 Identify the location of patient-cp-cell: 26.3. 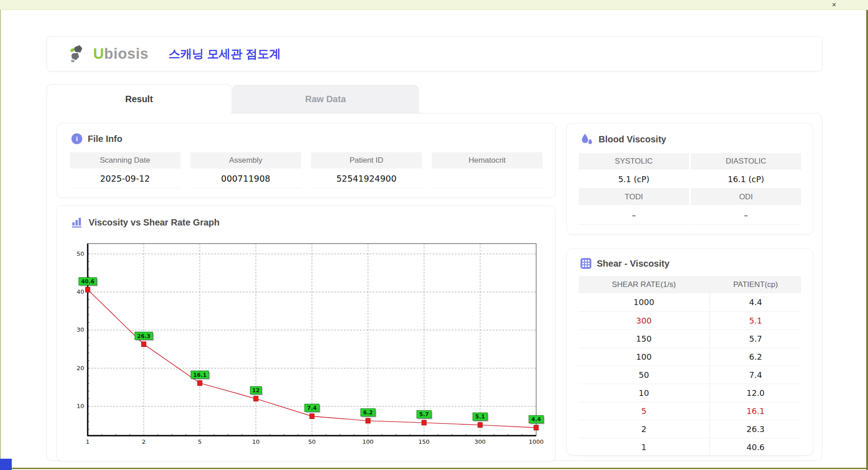
(755, 429).